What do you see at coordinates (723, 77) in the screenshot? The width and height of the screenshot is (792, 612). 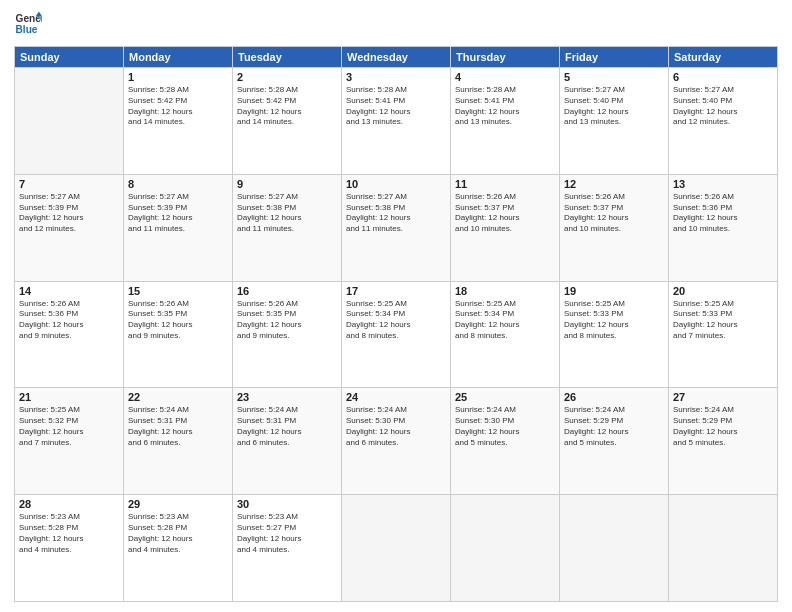 I see `day-number: 6` at bounding box center [723, 77].